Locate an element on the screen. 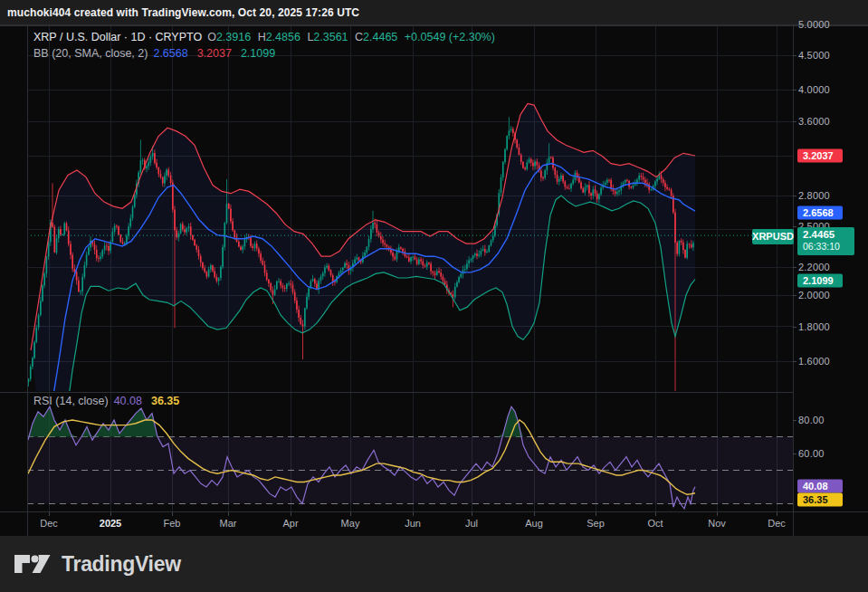  footer: TradingView is located at coordinates (434, 564).